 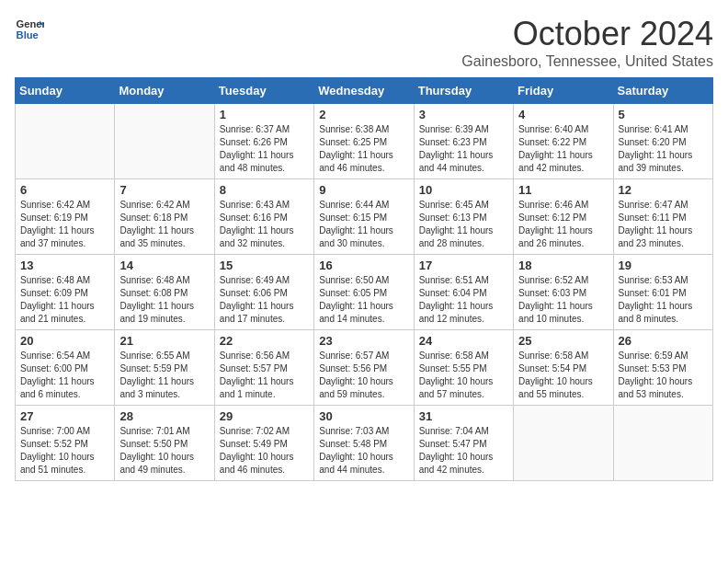 What do you see at coordinates (164, 300) in the screenshot?
I see `day-info: Sunrise: 6:48 AM Sunset: 6:08 PM Dayligh…` at bounding box center [164, 300].